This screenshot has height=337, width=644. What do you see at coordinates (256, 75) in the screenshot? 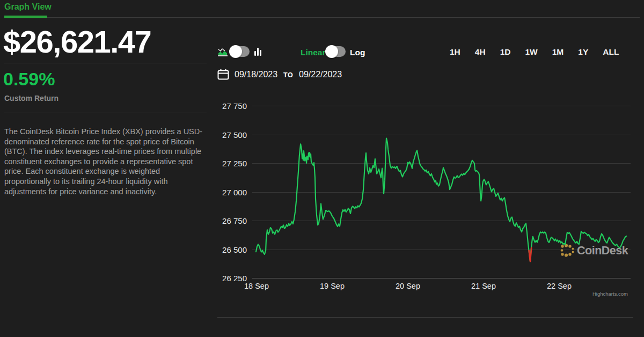
I see `date-range-start: 09/18/2023` at bounding box center [256, 75].